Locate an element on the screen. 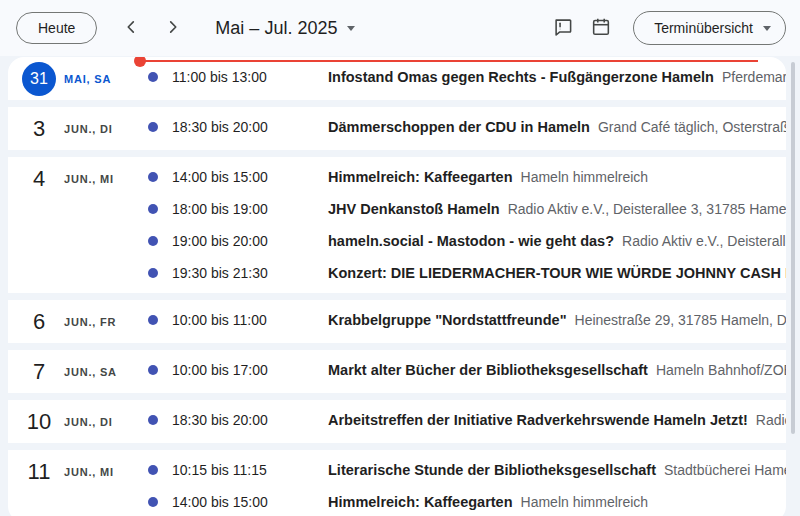  date-range-label: Mai – Jul. 2025 is located at coordinates (276, 28).